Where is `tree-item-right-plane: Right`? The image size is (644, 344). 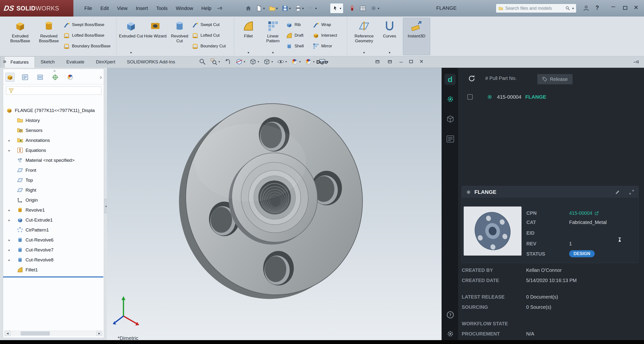
tree-item-right-plane: Right is located at coordinates (53, 190).